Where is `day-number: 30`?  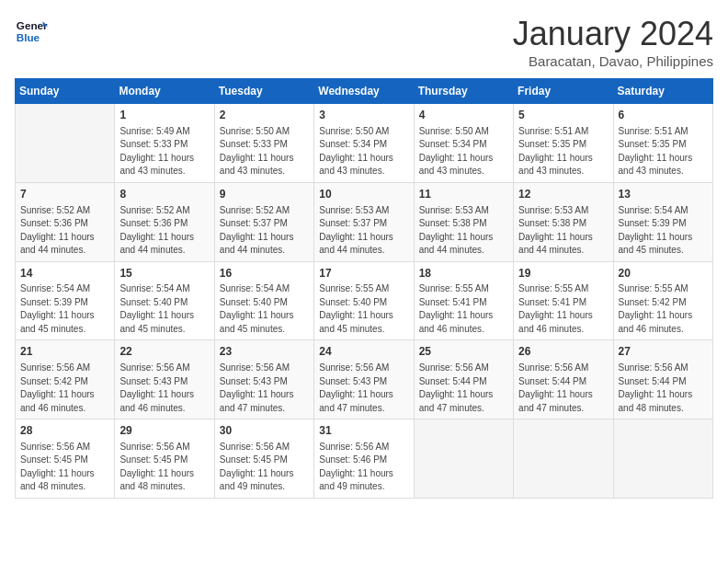
day-number: 30 is located at coordinates (265, 431).